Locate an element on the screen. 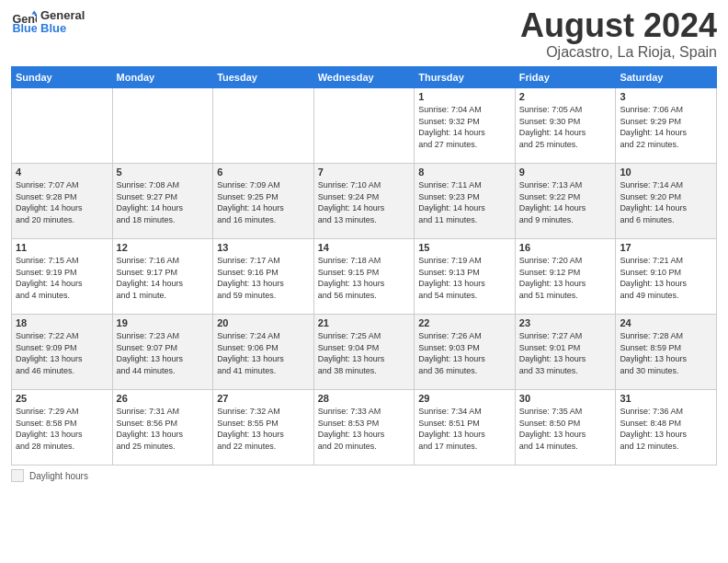  header-saturday: Saturday is located at coordinates (666, 77).